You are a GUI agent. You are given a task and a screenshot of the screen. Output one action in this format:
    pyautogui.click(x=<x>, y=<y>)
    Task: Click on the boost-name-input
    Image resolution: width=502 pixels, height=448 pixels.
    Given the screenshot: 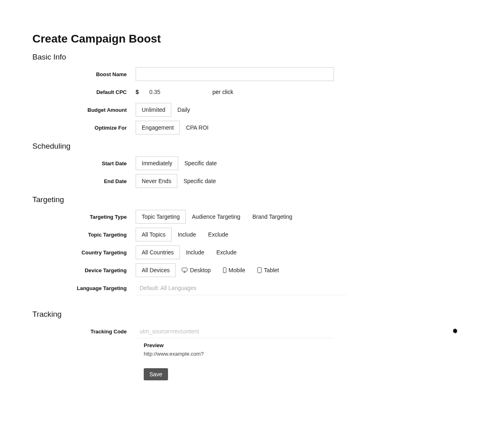 What is the action you would take?
    pyautogui.click(x=235, y=74)
    